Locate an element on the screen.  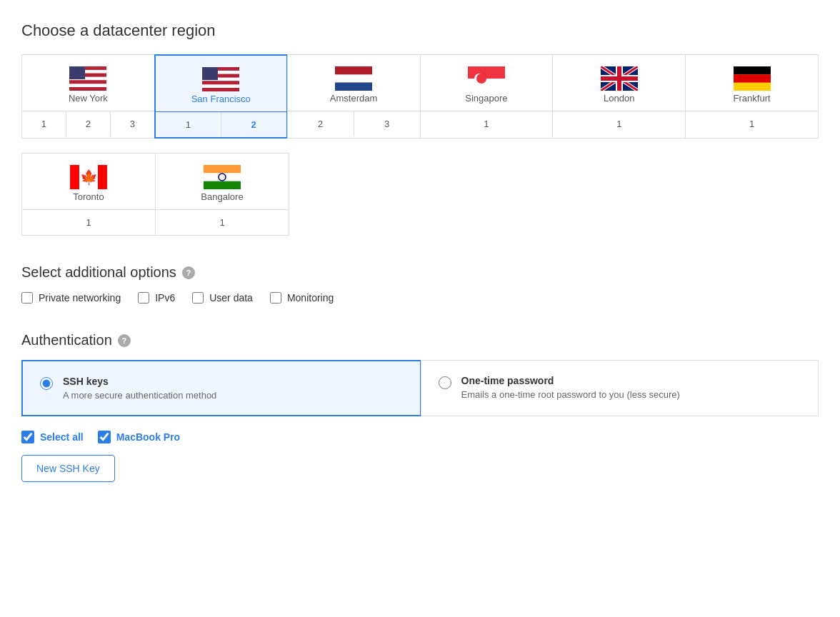
ipv6-checkbox is located at coordinates (144, 298).